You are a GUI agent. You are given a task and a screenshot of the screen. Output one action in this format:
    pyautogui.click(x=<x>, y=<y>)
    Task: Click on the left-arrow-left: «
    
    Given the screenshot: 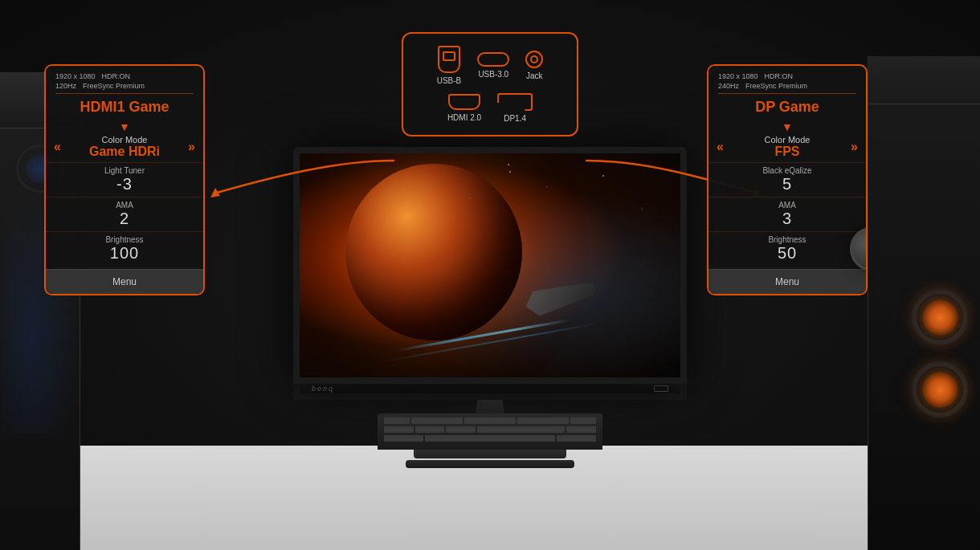 What is the action you would take?
    pyautogui.click(x=58, y=147)
    